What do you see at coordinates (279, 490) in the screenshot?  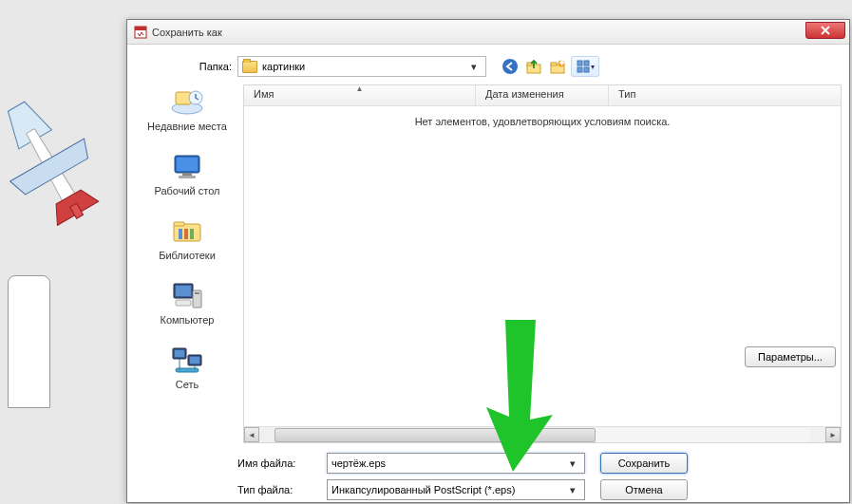 I see `filetype-label: Тип файла:` at bounding box center [279, 490].